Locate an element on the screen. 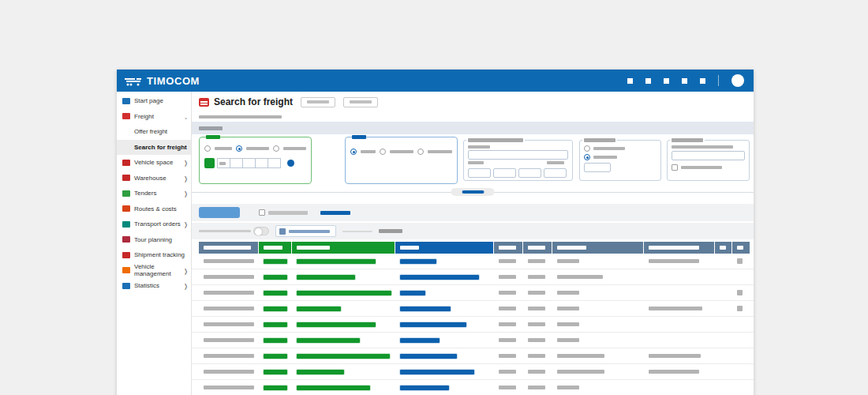  search-button is located at coordinates (219, 213).